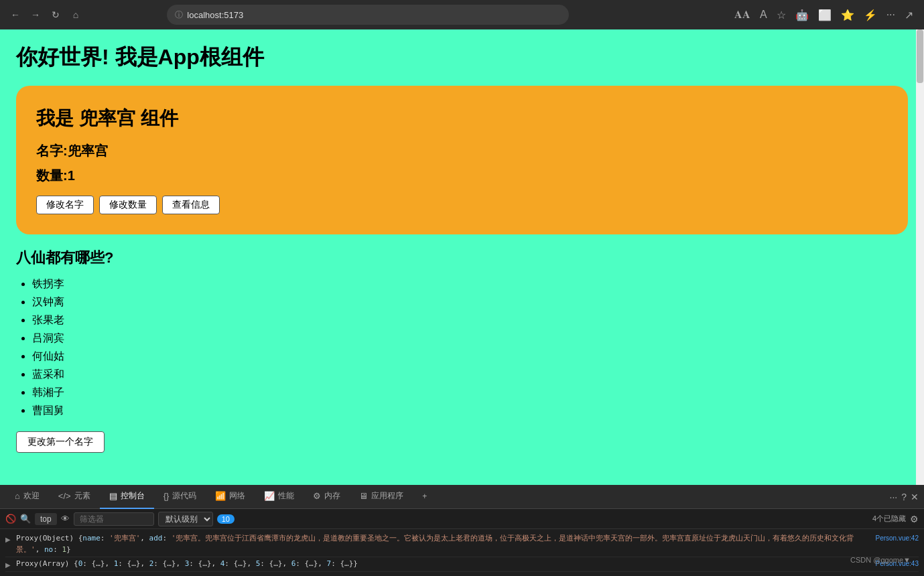 Image resolution: width=924 pixels, height=576 pixels. I want to click on tab-memory-label: 内存, so click(332, 496).